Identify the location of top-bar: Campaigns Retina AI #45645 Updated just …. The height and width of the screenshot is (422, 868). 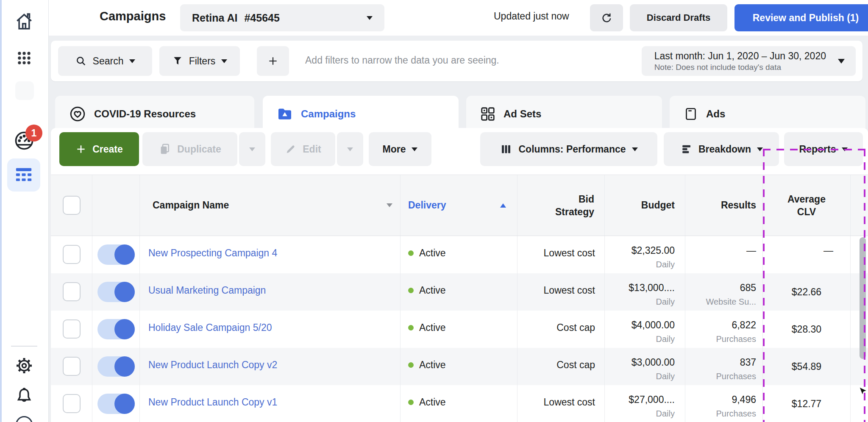
(459, 18).